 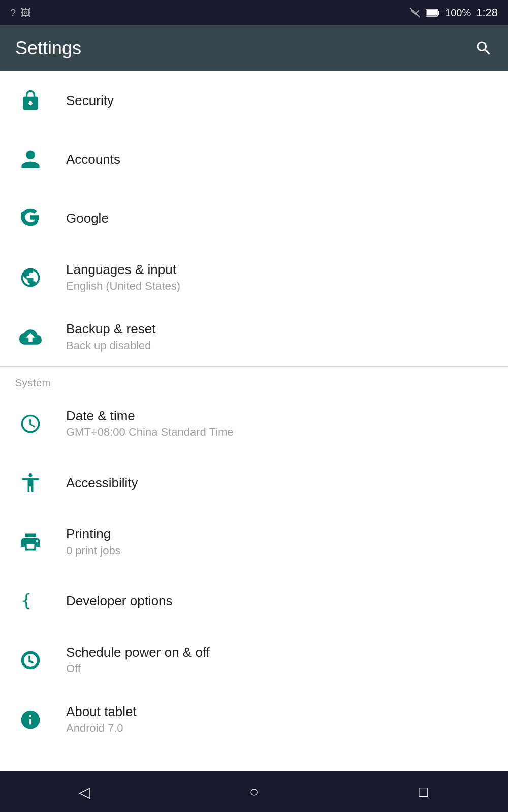 What do you see at coordinates (254, 100) in the screenshot?
I see `settings-item-security: Security` at bounding box center [254, 100].